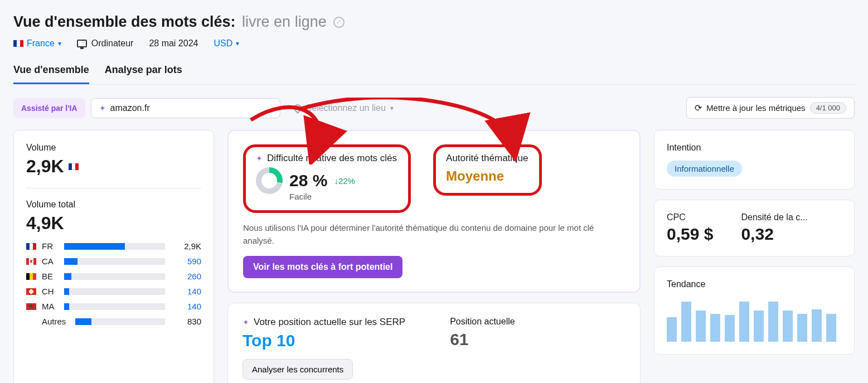  I want to click on volume-row-ch: CH140, so click(114, 291).